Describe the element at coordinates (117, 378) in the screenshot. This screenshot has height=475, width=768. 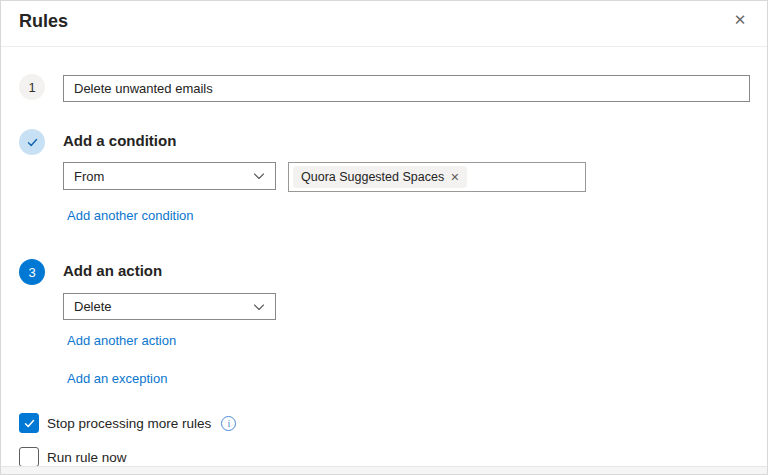
I see `add-an-exception-link: Add an exception` at that location.